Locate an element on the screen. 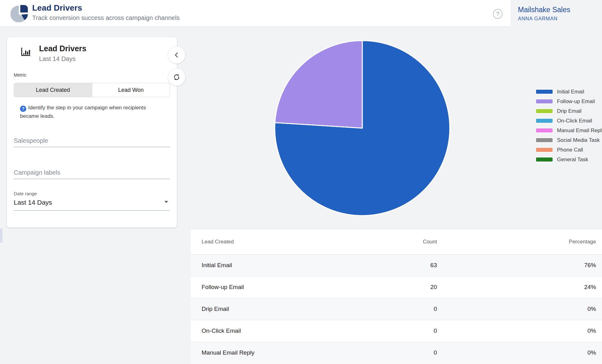  toggle-lead-won: Lead Won is located at coordinates (131, 90).